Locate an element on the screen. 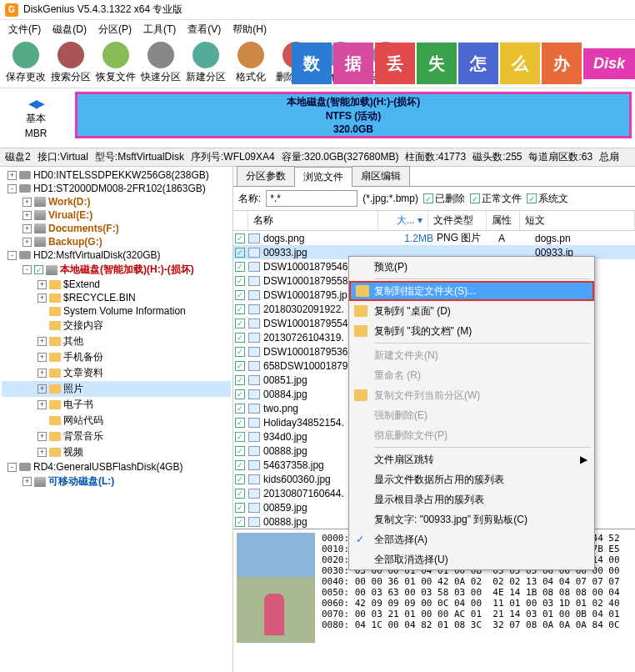  tree-node: 交接内容 is located at coordinates (117, 325).